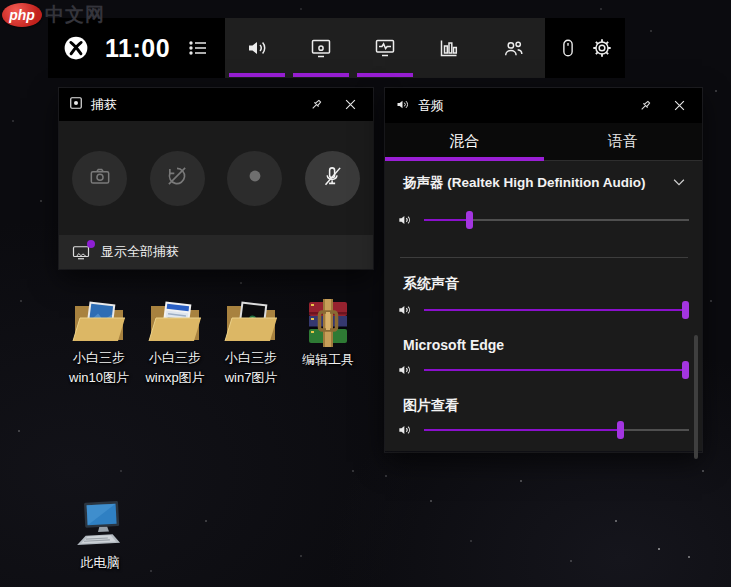 This screenshot has height=587, width=731. I want to click on capture-title-icon, so click(76, 104).